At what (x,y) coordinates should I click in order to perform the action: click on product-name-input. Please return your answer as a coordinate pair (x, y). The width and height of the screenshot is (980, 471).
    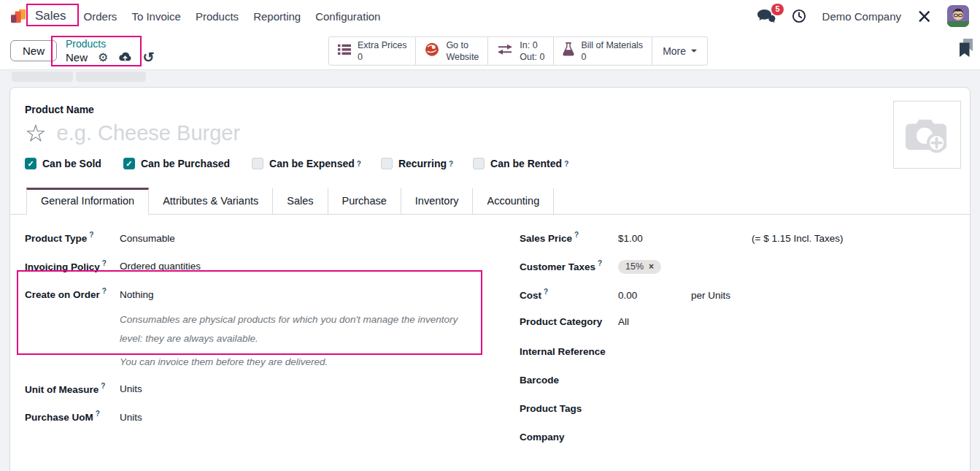
    Looking at the image, I should click on (290, 133).